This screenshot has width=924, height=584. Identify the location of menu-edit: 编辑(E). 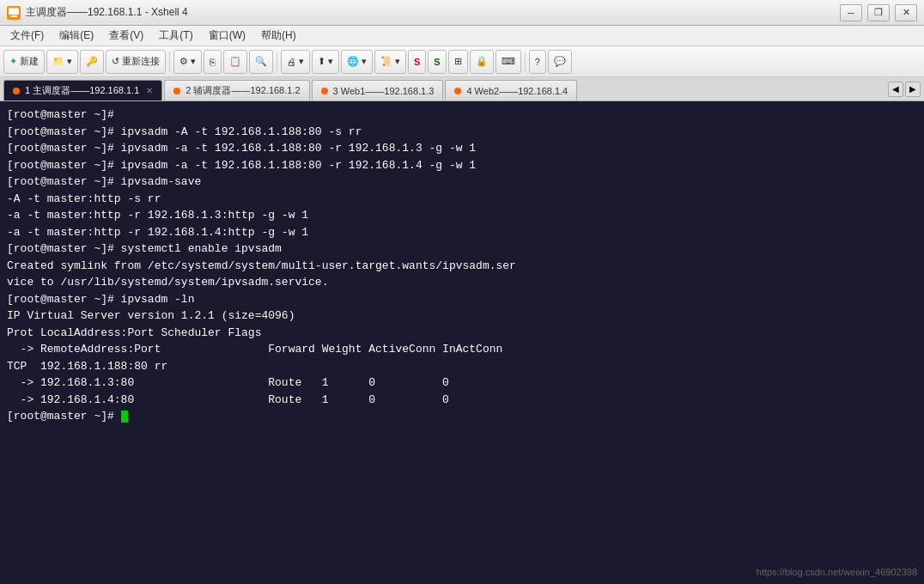
(76, 36).